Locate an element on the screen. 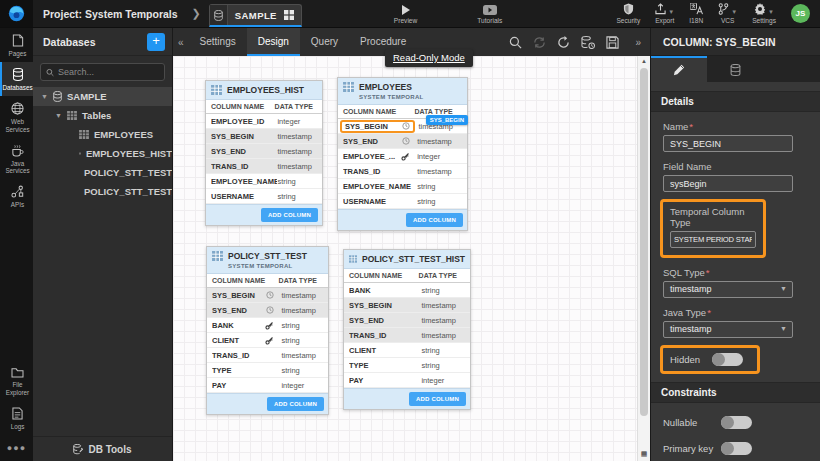  i18n-button: I18N is located at coordinates (696, 14).